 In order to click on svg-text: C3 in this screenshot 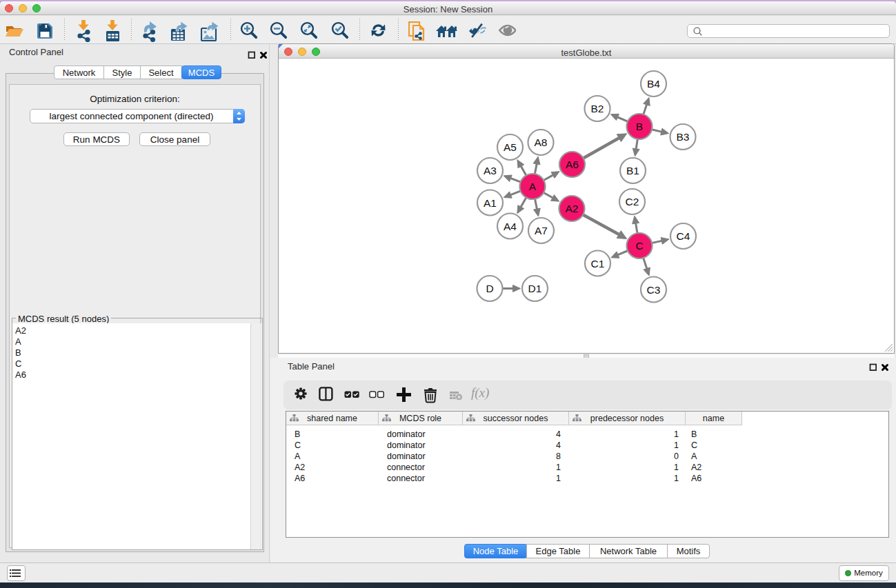, I will do `click(654, 290)`.